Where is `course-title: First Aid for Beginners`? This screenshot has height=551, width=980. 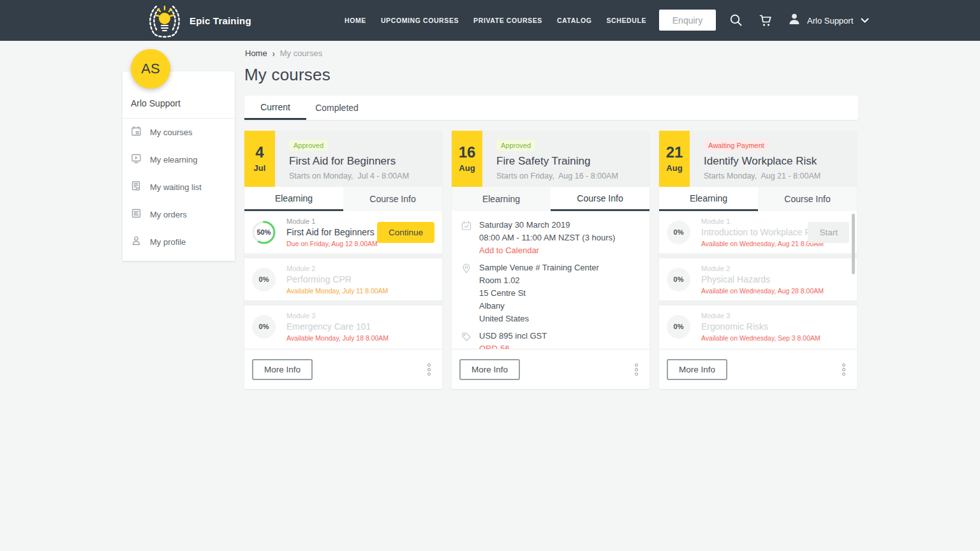
course-title: First Aid for Beginners is located at coordinates (366, 161).